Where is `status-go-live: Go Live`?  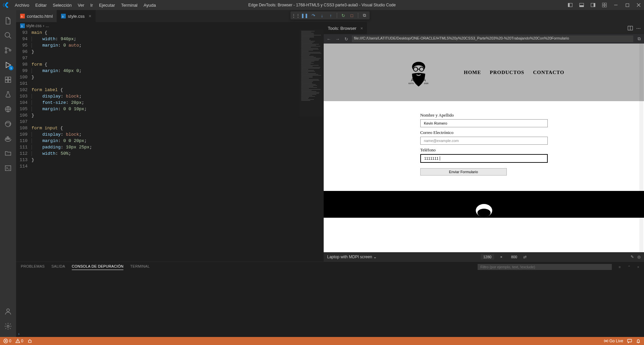 status-go-live: Go Live is located at coordinates (613, 341).